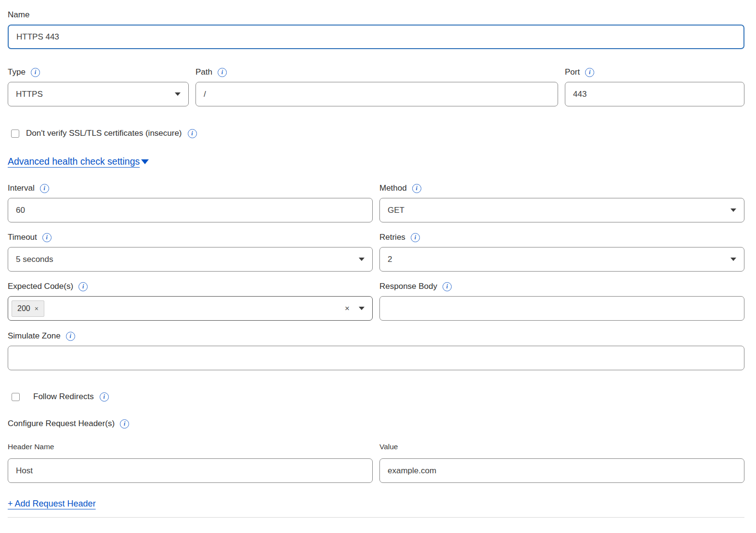 This screenshot has width=756, height=533. I want to click on method-label: Method, so click(562, 188).